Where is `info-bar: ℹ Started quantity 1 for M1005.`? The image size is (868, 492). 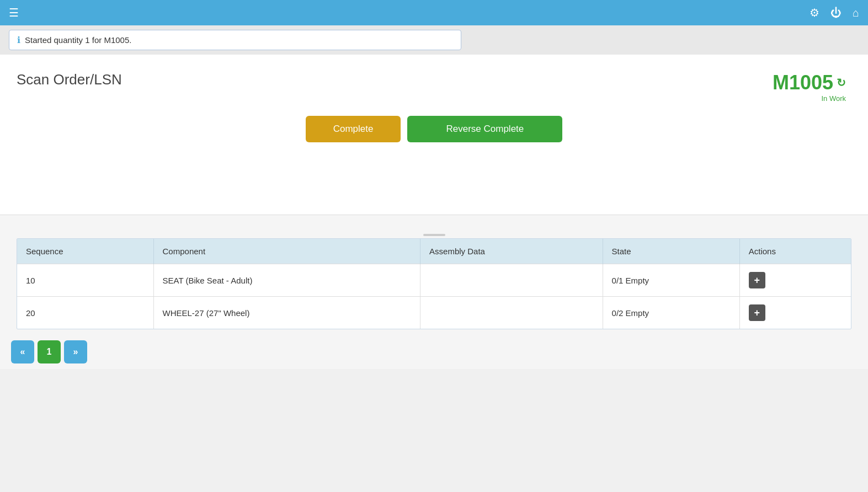 info-bar: ℹ Started quantity 1 for M1005. is located at coordinates (434, 40).